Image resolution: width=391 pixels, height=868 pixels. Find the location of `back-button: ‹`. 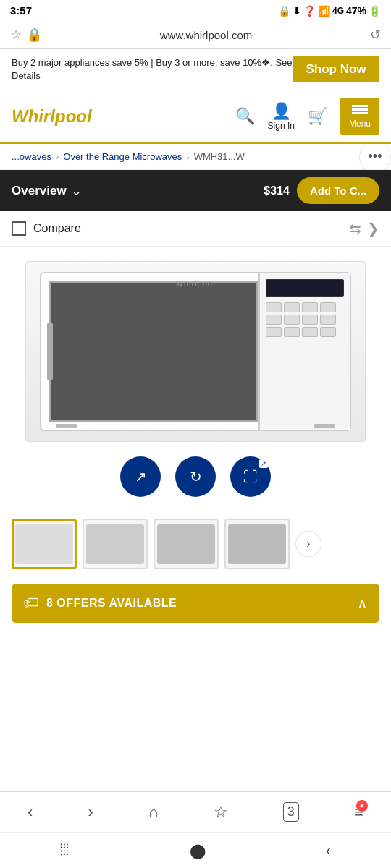

back-button: ‹ is located at coordinates (30, 812).